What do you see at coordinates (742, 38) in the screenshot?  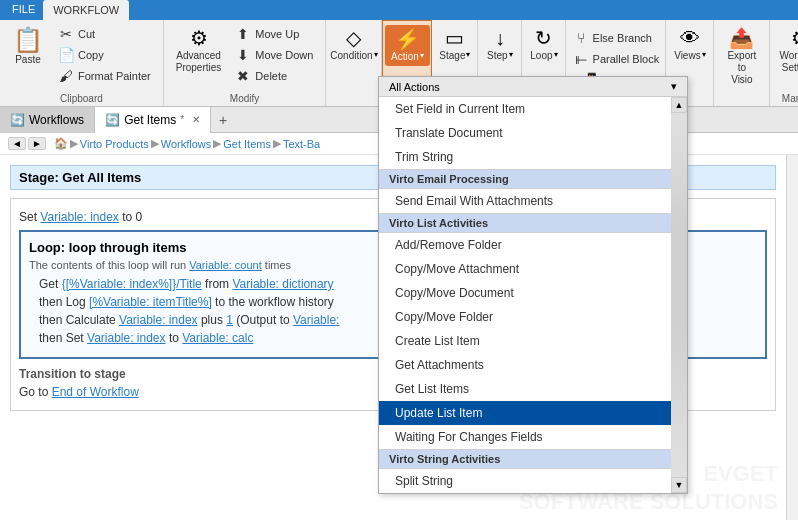 I see `export-icon: 📤` at bounding box center [742, 38].